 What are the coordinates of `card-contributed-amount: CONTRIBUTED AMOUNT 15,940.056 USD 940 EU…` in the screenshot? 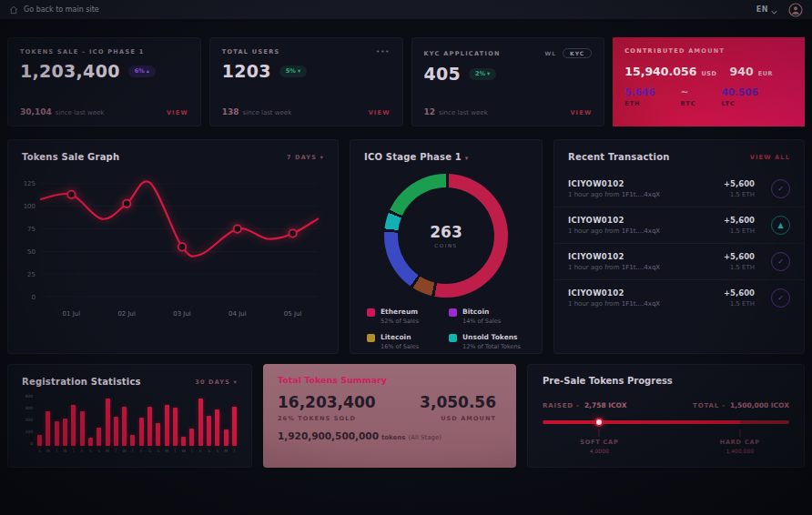 It's located at (708, 82).